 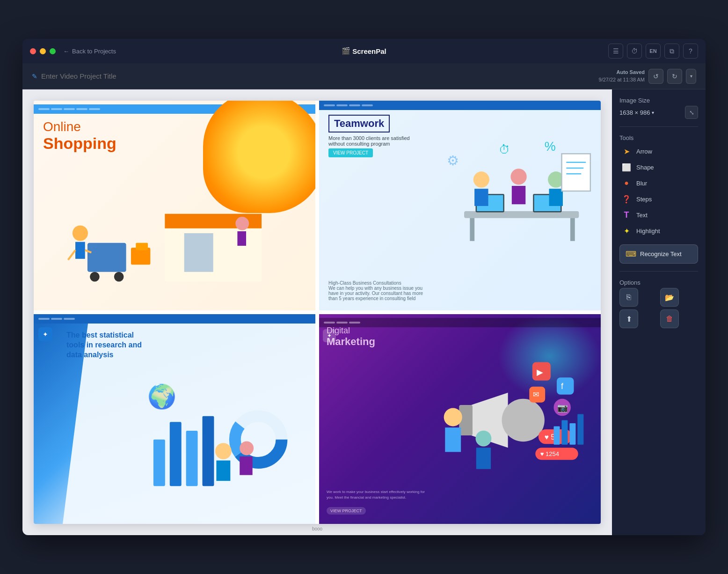 I want to click on logo-icon: 🎬, so click(x=346, y=51).